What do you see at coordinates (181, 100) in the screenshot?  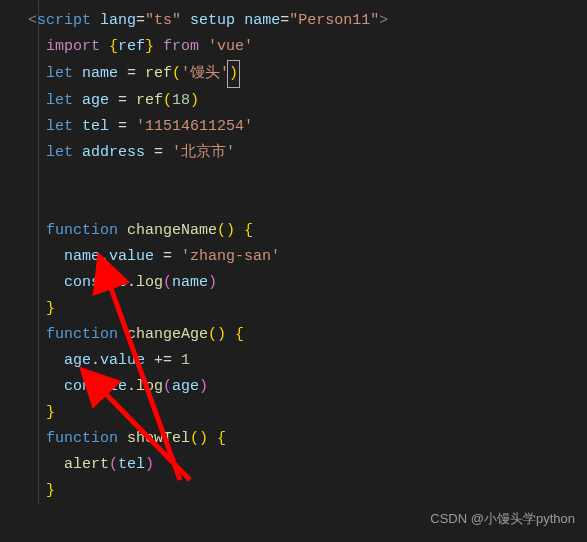 I see `number-literal: 18` at bounding box center [181, 100].